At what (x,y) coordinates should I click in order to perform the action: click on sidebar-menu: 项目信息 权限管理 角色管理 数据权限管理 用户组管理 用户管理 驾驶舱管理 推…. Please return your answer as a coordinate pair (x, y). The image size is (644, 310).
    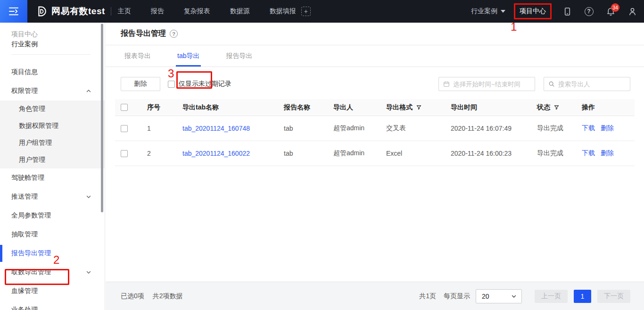
    Looking at the image, I should click on (52, 186).